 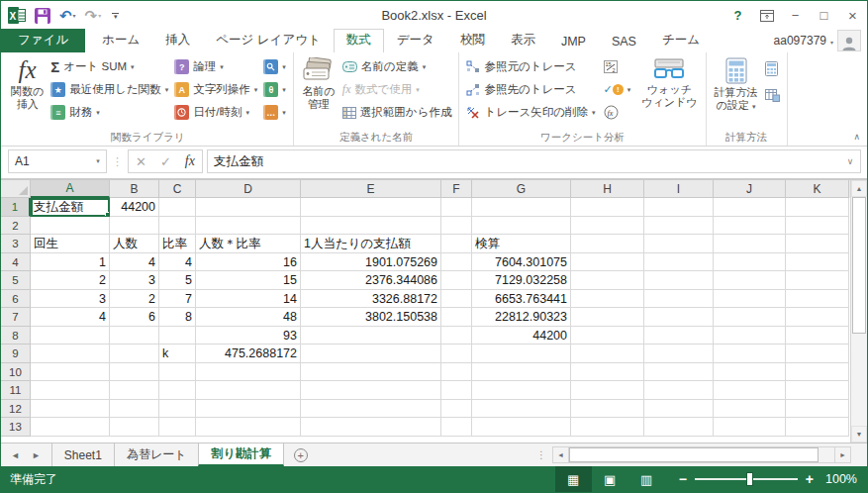 I want to click on cell-F3, so click(x=457, y=244).